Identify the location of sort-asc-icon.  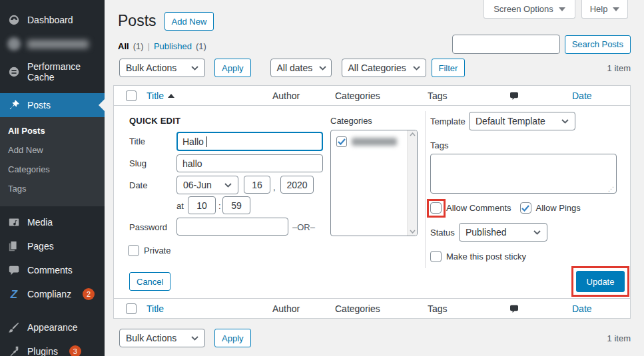
(171, 96).